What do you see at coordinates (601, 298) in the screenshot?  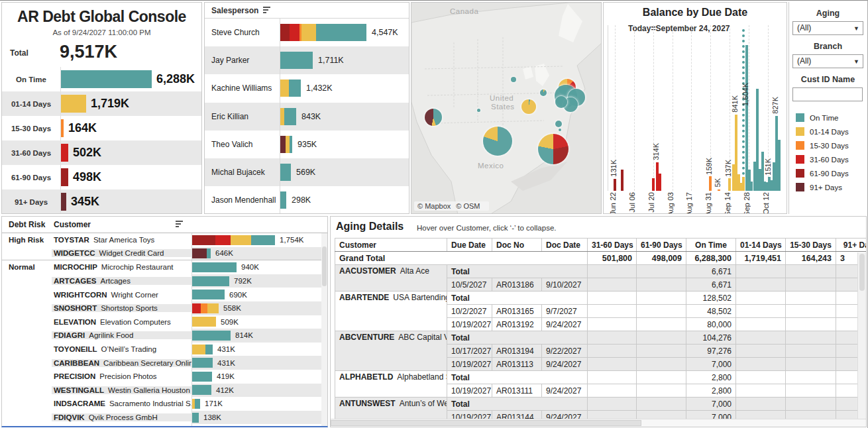 I see `customer-total-row: ABARTENDEUSA Bartending SchoolTotal128,5…` at bounding box center [601, 298].